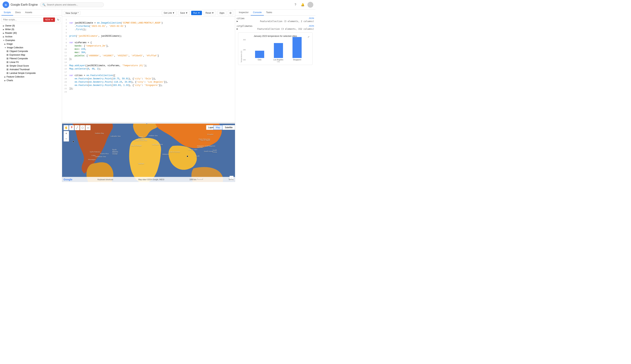  Describe the element at coordinates (66, 139) in the screenshot. I see `zoom-out-button: −` at that location.